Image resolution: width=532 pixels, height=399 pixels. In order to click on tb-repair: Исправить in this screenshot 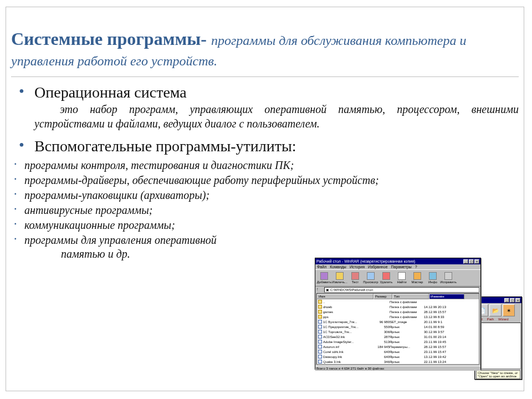, I will do `click(448, 278)`.